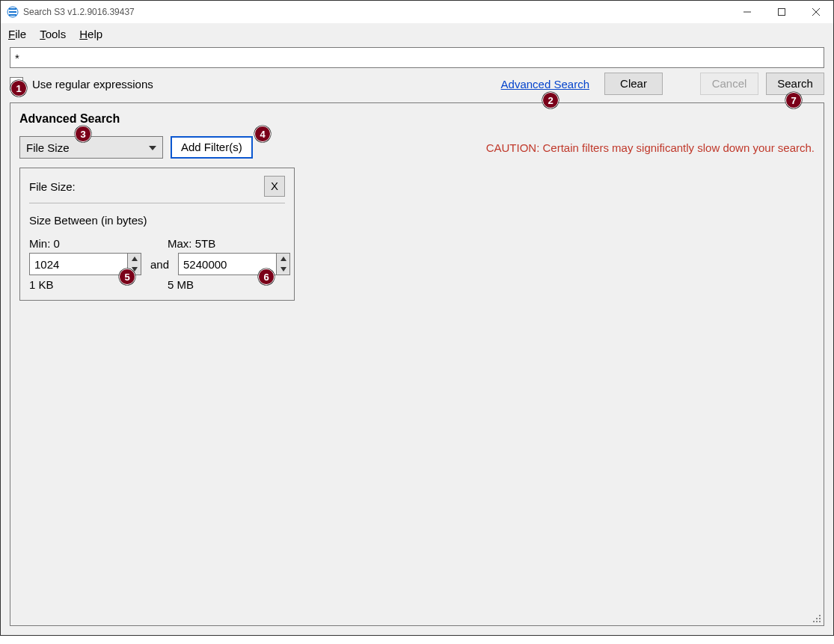 This screenshot has width=834, height=644. I want to click on search-button: Search, so click(795, 84).